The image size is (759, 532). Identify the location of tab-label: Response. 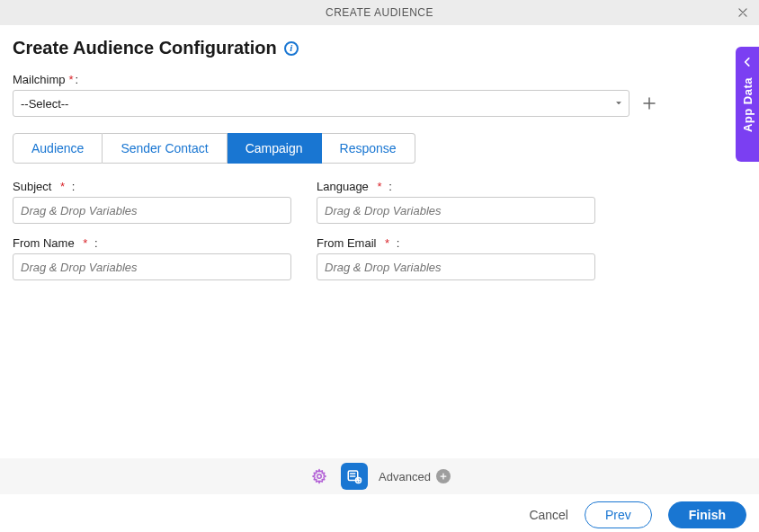
(369, 148).